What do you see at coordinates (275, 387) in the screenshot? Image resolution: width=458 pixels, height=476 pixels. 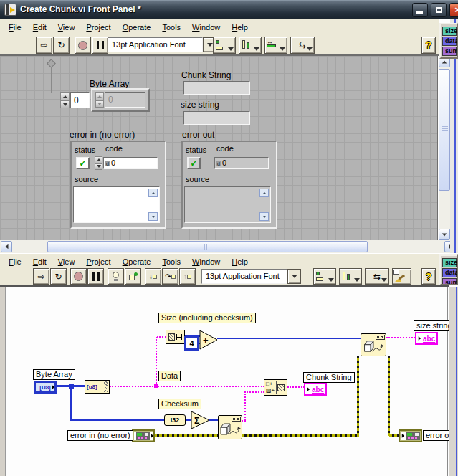 I see `concatenate-strings-node: □+ ▨+` at bounding box center [275, 387].